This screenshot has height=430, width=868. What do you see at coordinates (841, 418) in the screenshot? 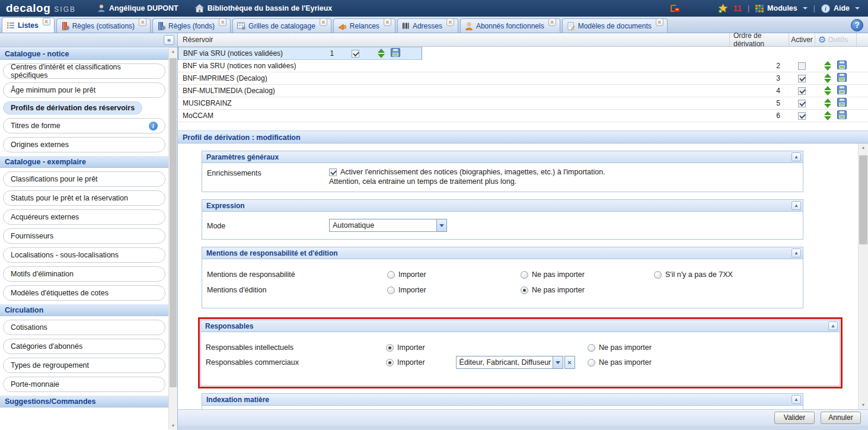
I see `annuler-button: Annuler` at bounding box center [841, 418].